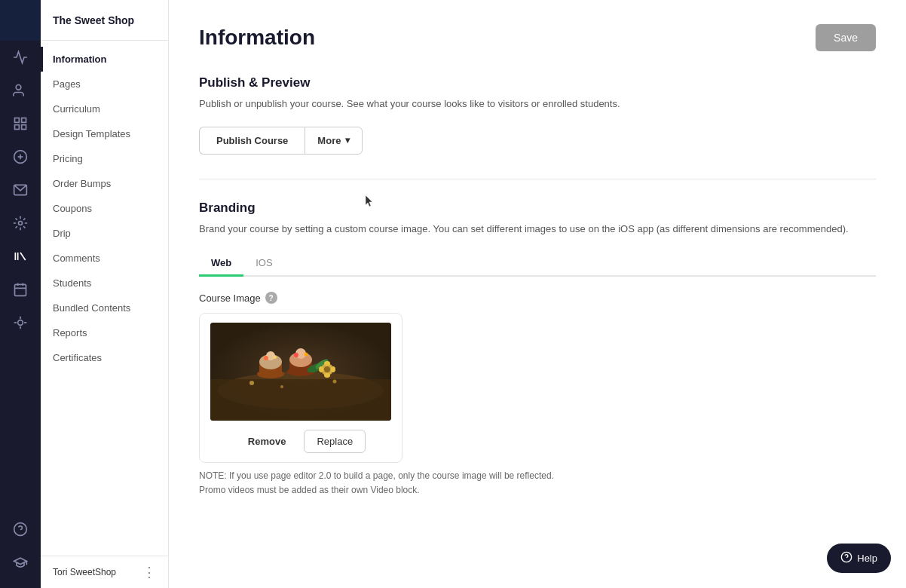  I want to click on sidebar-item-drip: Drip, so click(104, 234).